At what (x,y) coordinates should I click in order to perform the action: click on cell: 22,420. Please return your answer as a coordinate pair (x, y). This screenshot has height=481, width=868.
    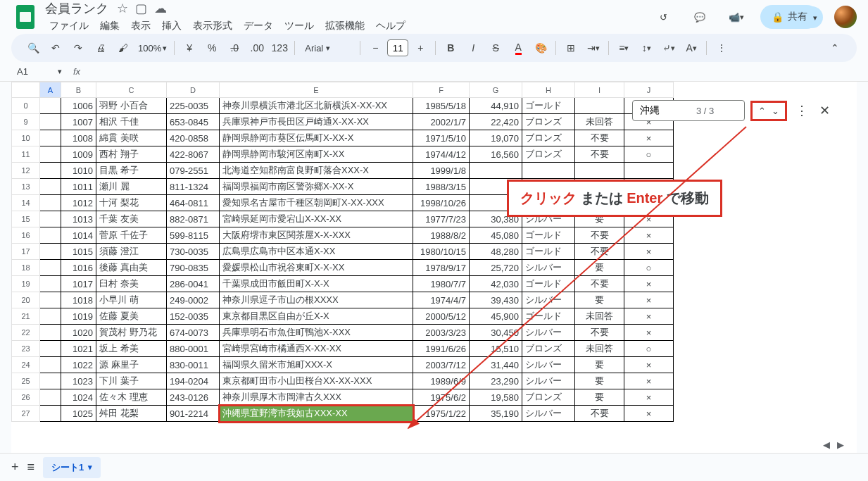
    Looking at the image, I should click on (496, 123).